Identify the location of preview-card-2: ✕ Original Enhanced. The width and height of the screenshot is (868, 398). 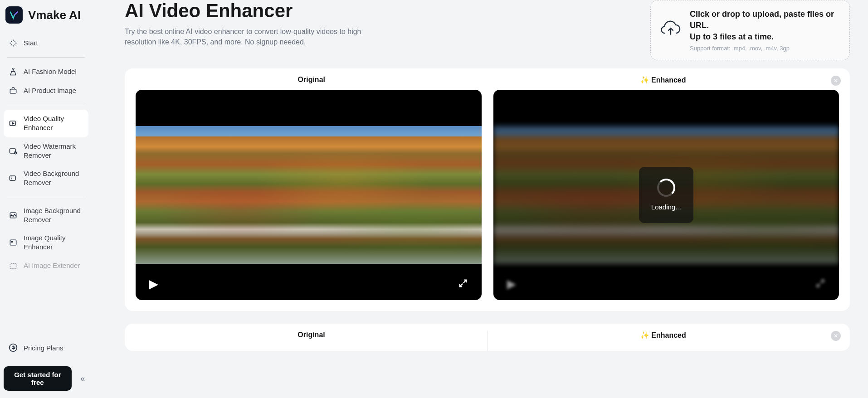
(487, 337).